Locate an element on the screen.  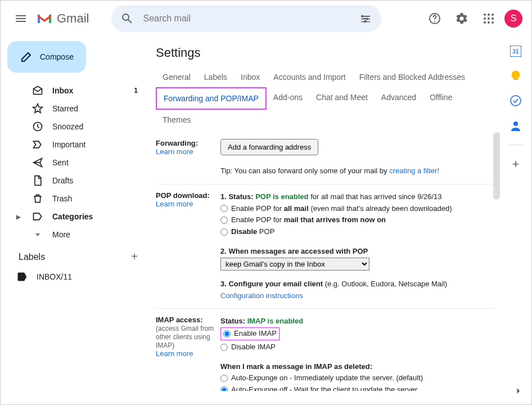
tab-filters-and-blocked-addresses: Filters and Blocked Addresses is located at coordinates (412, 77).